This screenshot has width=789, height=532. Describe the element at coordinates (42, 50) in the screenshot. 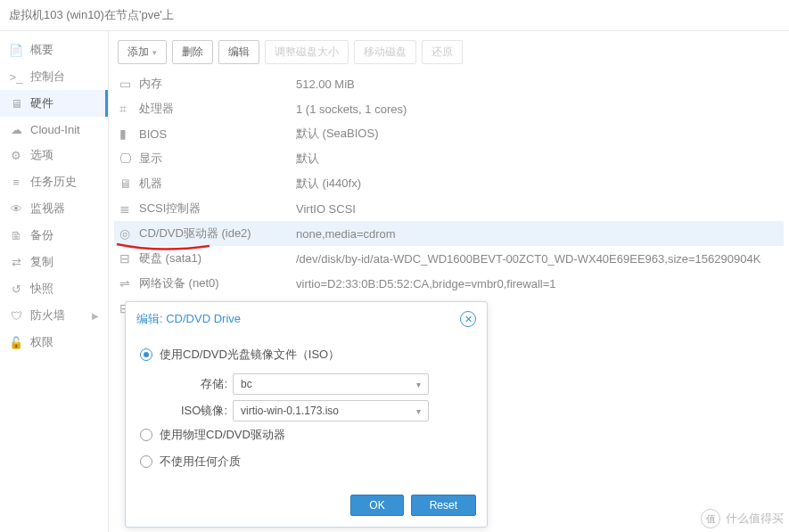

I see `sidebar-item-label: 概要` at that location.